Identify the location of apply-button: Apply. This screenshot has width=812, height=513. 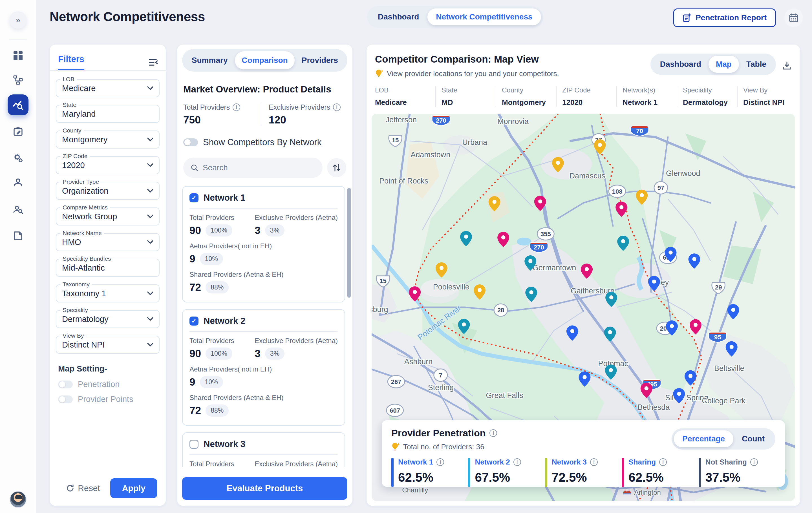
(134, 488).